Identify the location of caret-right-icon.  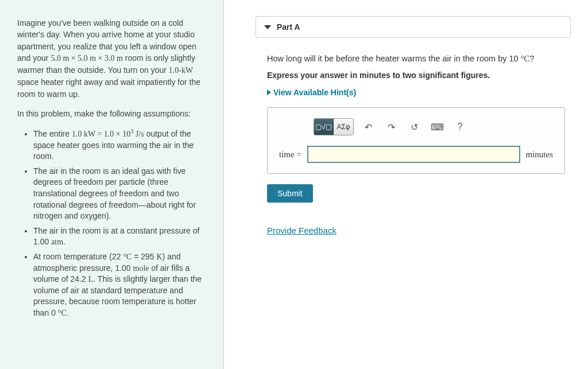
(269, 92).